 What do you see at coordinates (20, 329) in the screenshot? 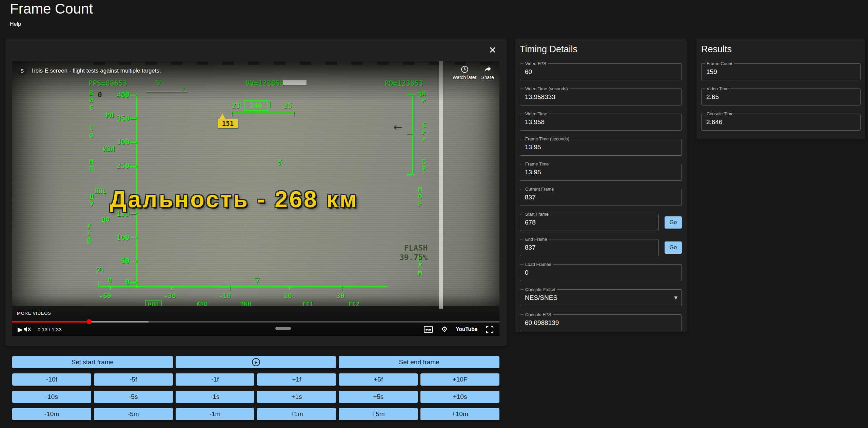
I see `play-button: ▶` at bounding box center [20, 329].